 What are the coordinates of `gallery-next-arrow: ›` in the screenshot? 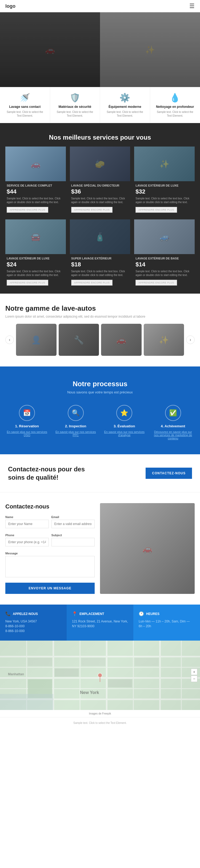 It's located at (191, 340).